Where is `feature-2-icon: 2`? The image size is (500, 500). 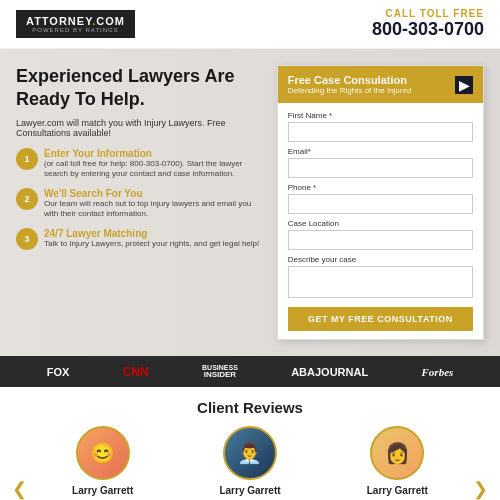
feature-2-icon: 2 is located at coordinates (27, 199).